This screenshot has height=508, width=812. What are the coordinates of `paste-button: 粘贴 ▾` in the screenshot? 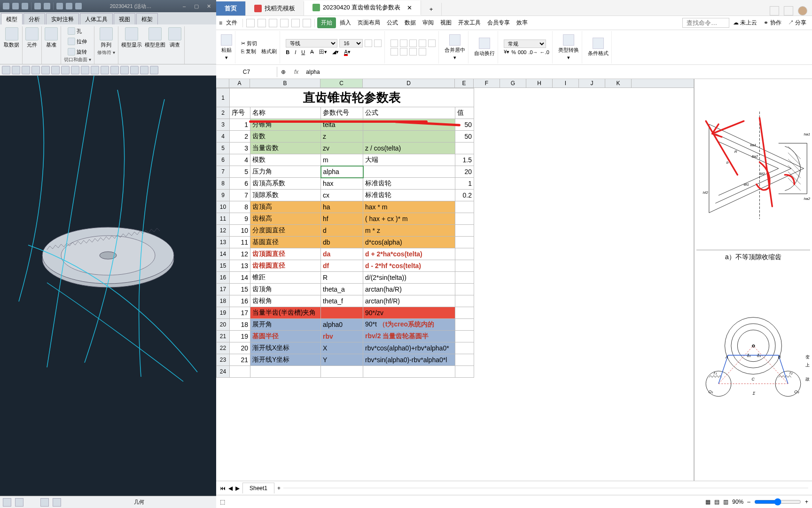 It's located at (226, 48).